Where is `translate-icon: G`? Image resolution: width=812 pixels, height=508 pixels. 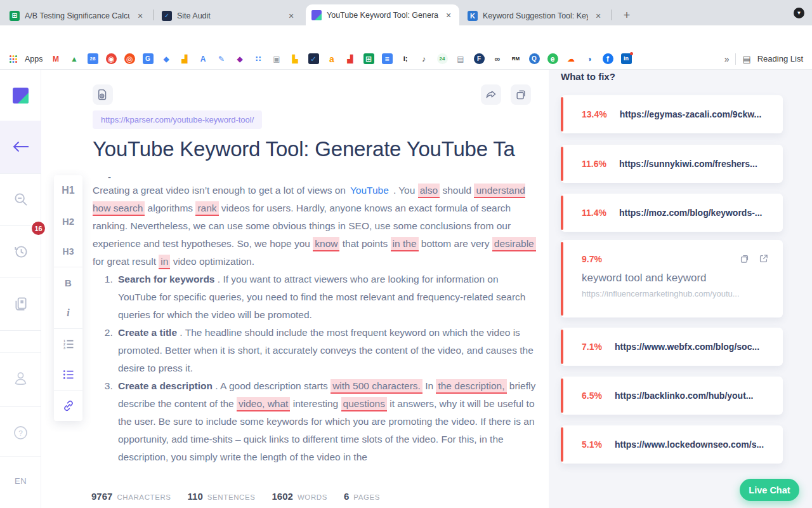
translate-icon: G is located at coordinates (148, 58).